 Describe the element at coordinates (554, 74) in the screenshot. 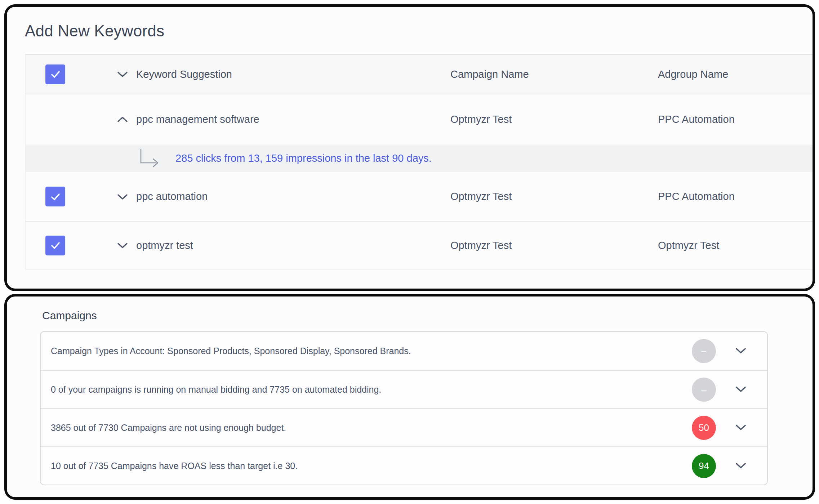

I see `header-campaign: Campaign Name` at that location.